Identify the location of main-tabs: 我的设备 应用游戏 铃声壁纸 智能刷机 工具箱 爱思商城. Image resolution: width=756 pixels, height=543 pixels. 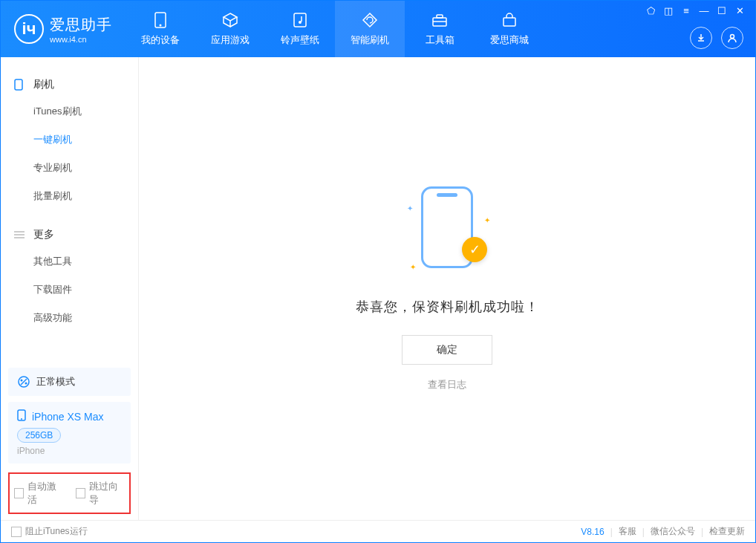
(335, 29).